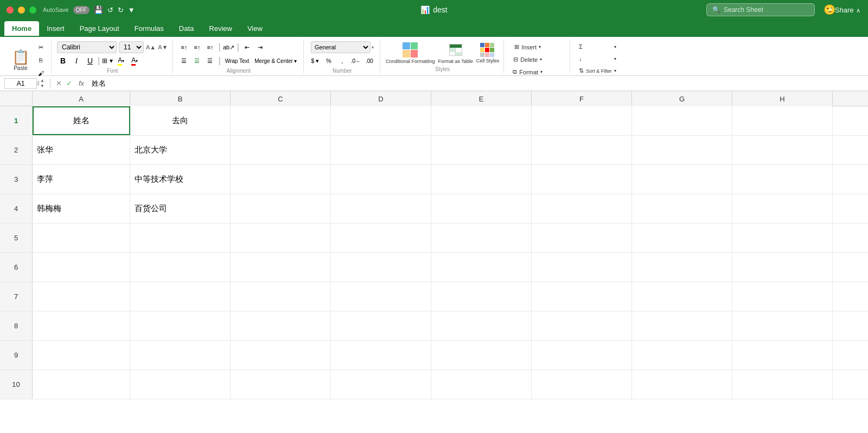 Image resolution: width=868 pixels, height=433 pixels. What do you see at coordinates (111, 10) in the screenshot?
I see `undo-icon: ↺` at bounding box center [111, 10].